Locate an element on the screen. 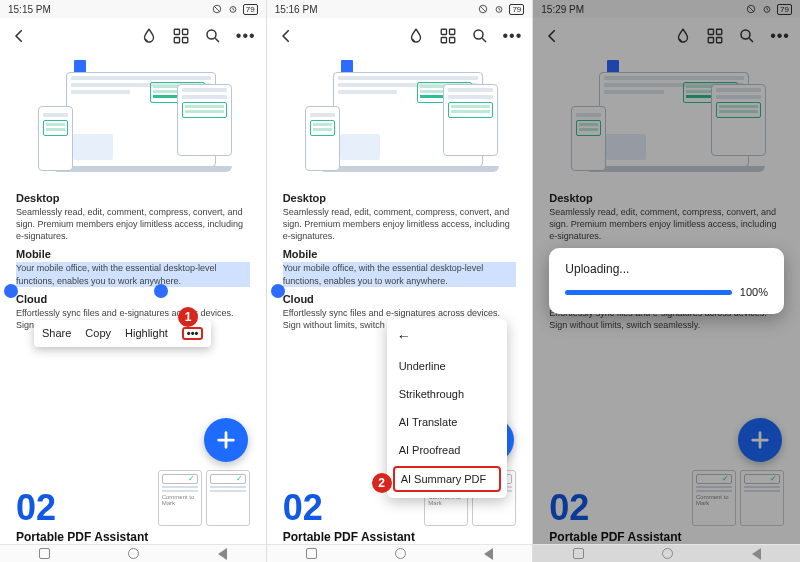 This screenshot has height=562, width=800. ctx-share: Share is located at coordinates (56, 333).